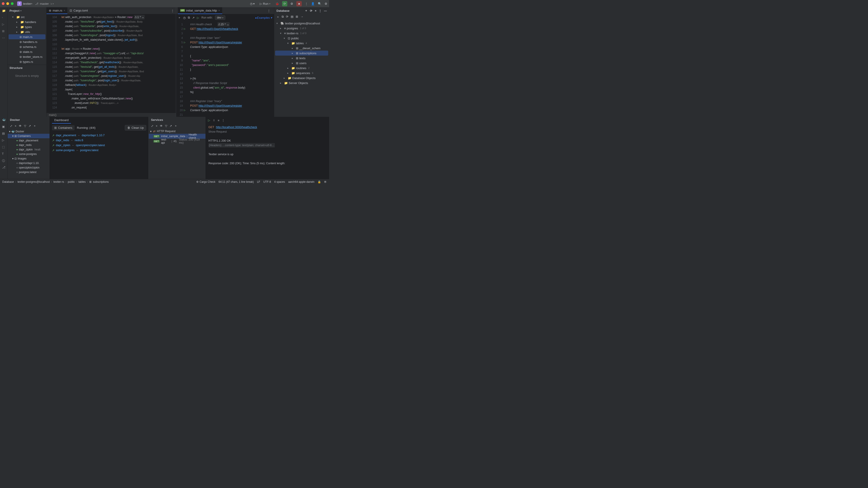  Describe the element at coordinates (27, 42) in the screenshot. I see `tree-file: ⊚handlers.rs` at that location.